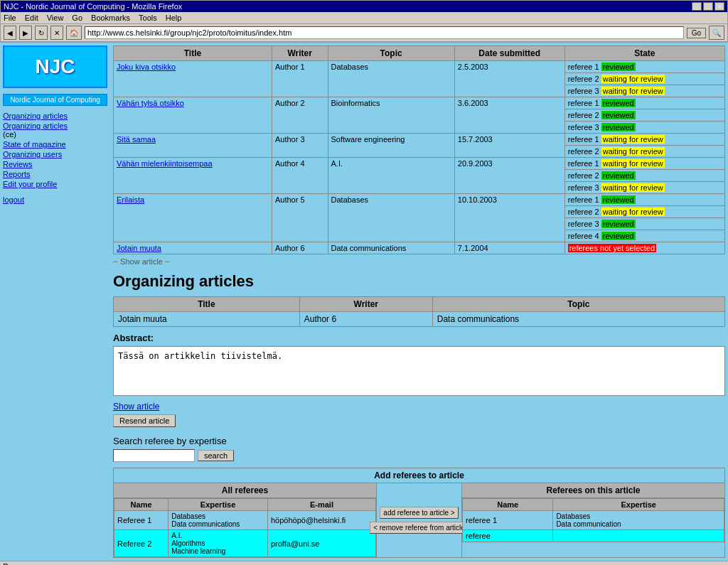  Describe the element at coordinates (55, 200) in the screenshot. I see `logout-link: logout` at that location.